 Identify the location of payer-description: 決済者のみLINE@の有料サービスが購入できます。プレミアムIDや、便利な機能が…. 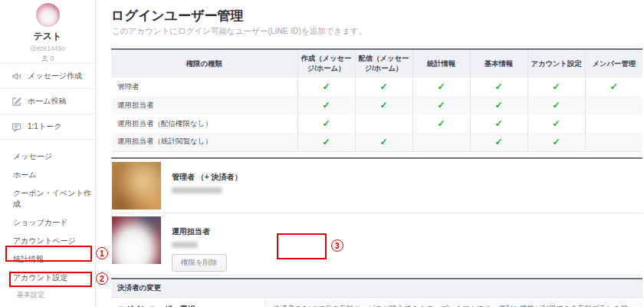
(454, 302).